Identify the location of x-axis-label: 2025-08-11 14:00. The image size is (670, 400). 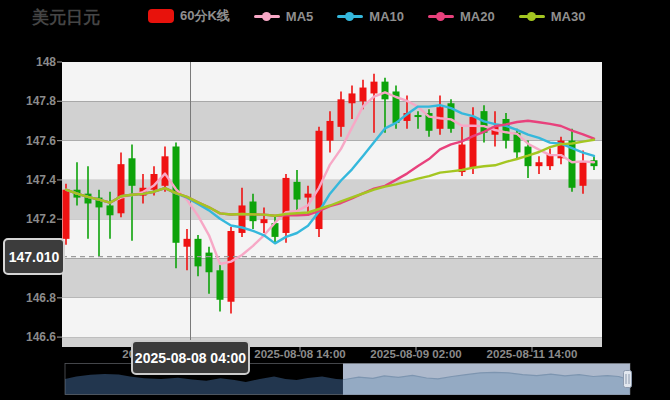
(532, 354).